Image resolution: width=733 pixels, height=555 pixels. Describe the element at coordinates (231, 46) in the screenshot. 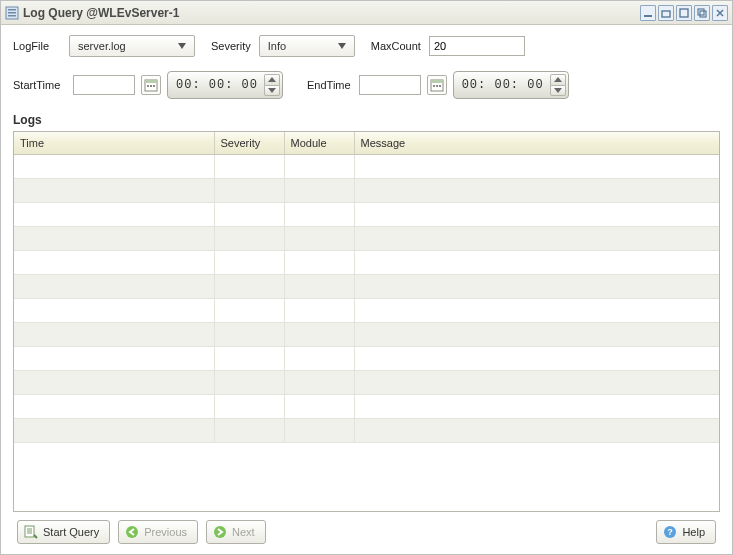

I see `severity-label: Severity` at that location.